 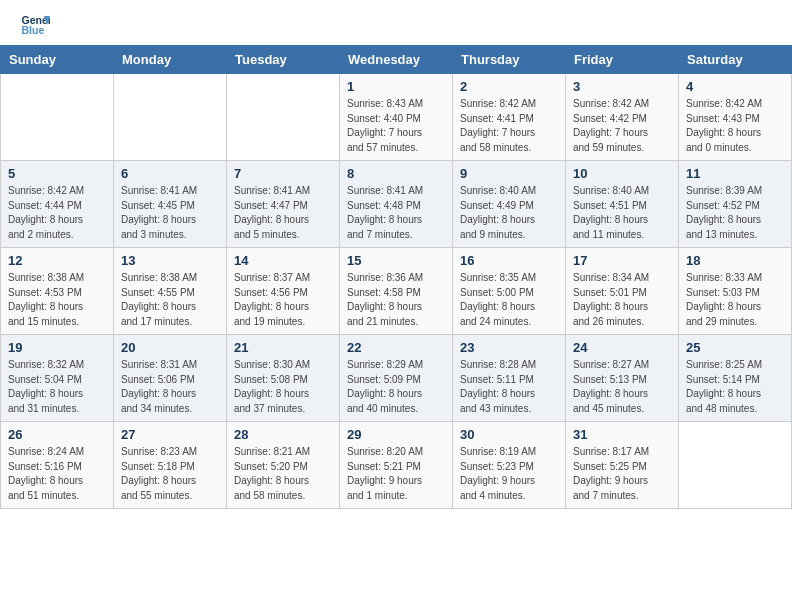 I want to click on logo: General Blue, so click(x=37, y=25).